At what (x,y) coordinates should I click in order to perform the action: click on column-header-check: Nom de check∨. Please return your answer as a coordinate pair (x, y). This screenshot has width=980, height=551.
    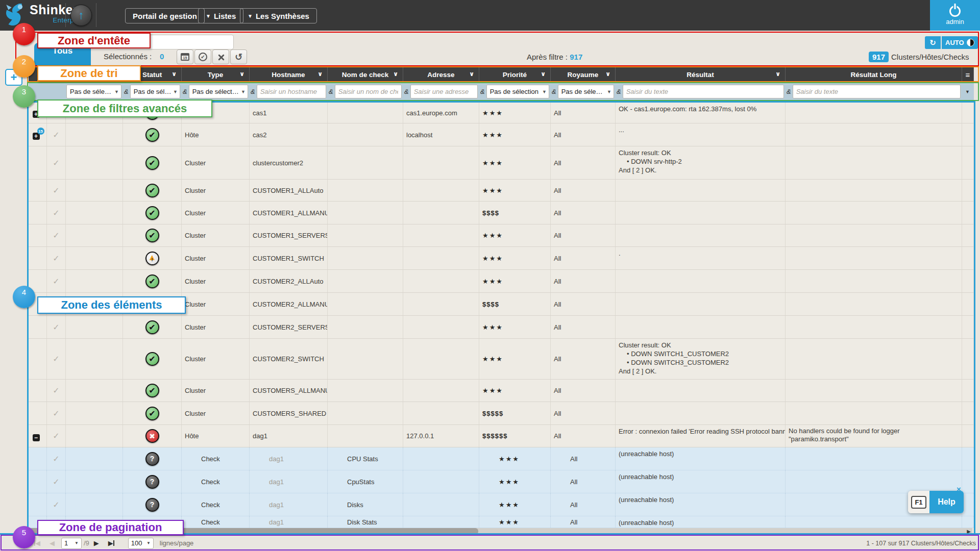
    Looking at the image, I should click on (365, 74).